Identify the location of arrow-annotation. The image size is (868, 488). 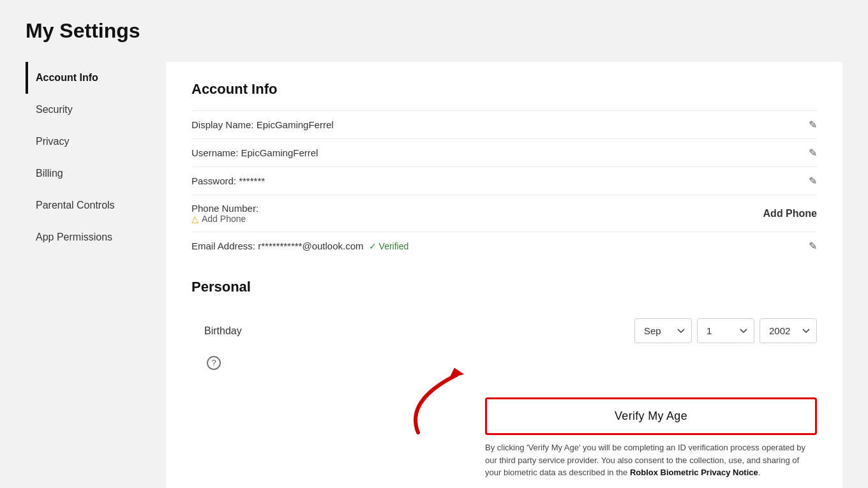
(434, 402).